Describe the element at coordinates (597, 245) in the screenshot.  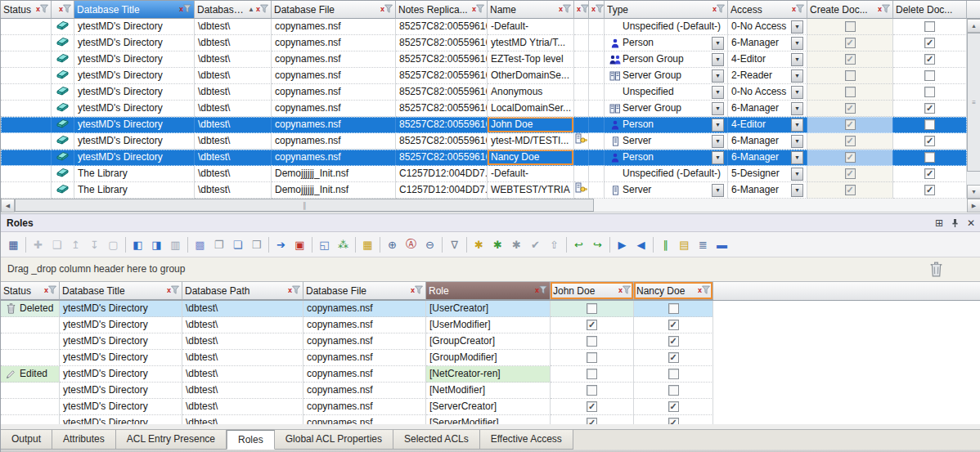
I see `navigate-forward-icon: ↪` at that location.